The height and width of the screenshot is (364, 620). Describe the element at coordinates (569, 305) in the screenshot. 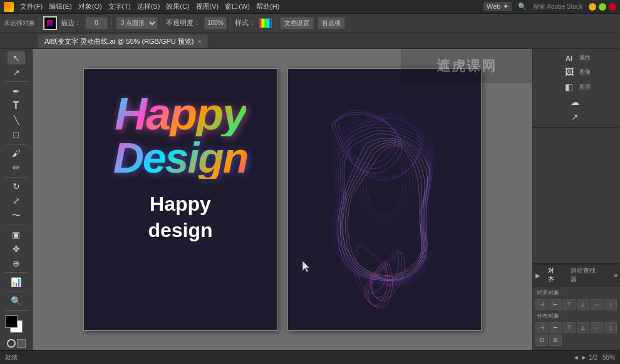

I see `align-right-button: ⊤` at that location.